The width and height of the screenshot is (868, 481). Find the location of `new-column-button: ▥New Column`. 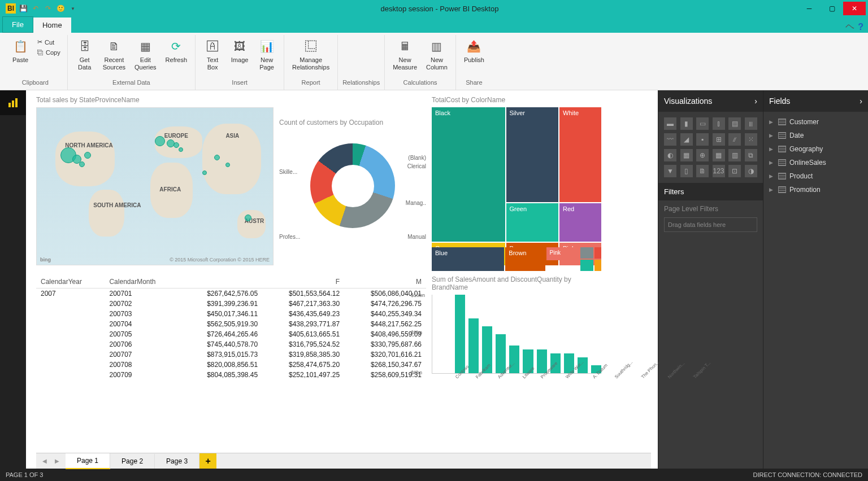

new-column-button: ▥New Column is located at coordinates (437, 54).